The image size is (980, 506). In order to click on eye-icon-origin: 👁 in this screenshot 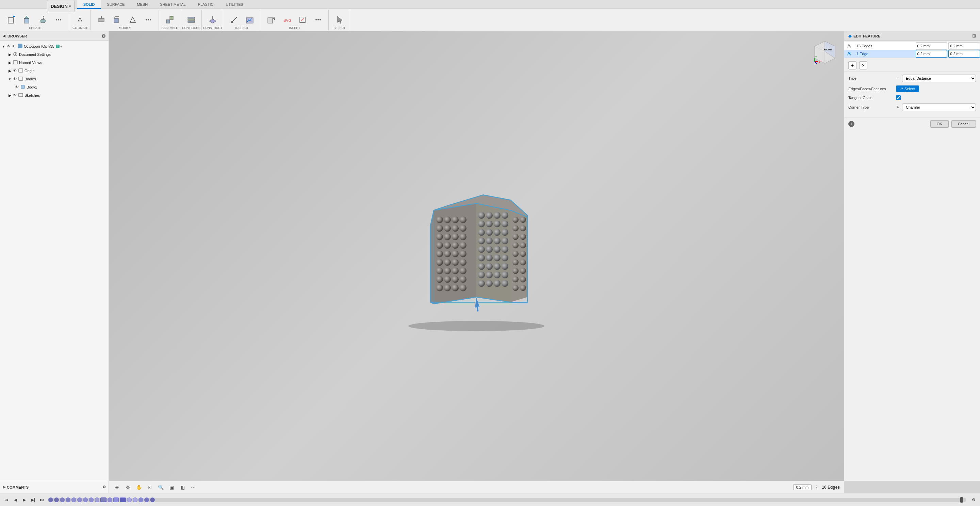, I will do `click(15, 71)`.